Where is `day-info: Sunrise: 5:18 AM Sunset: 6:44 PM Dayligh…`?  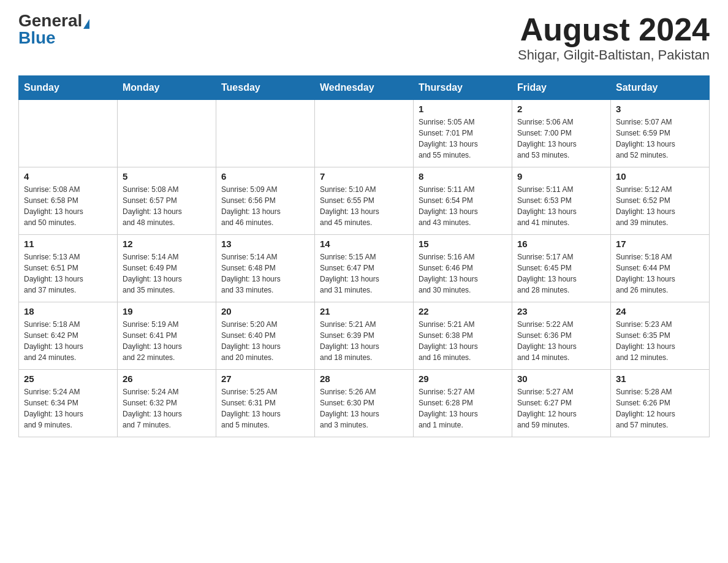 day-info: Sunrise: 5:18 AM Sunset: 6:44 PM Dayligh… is located at coordinates (660, 274).